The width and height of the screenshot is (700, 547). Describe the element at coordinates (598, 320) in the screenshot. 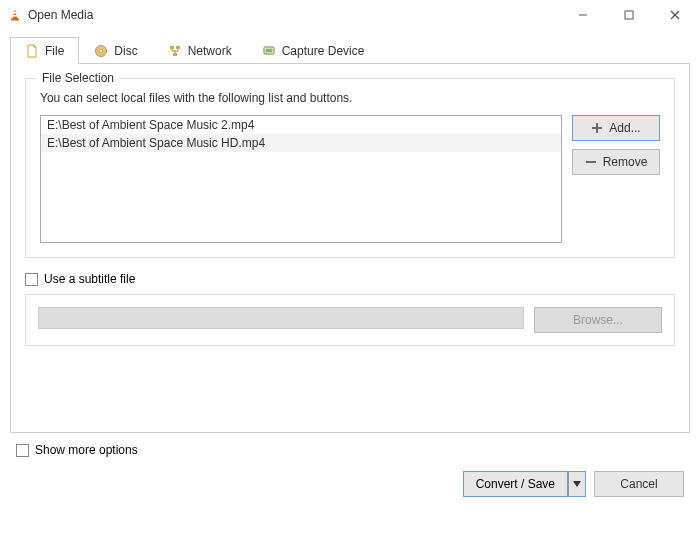

I see `browse-button: Browse...` at that location.